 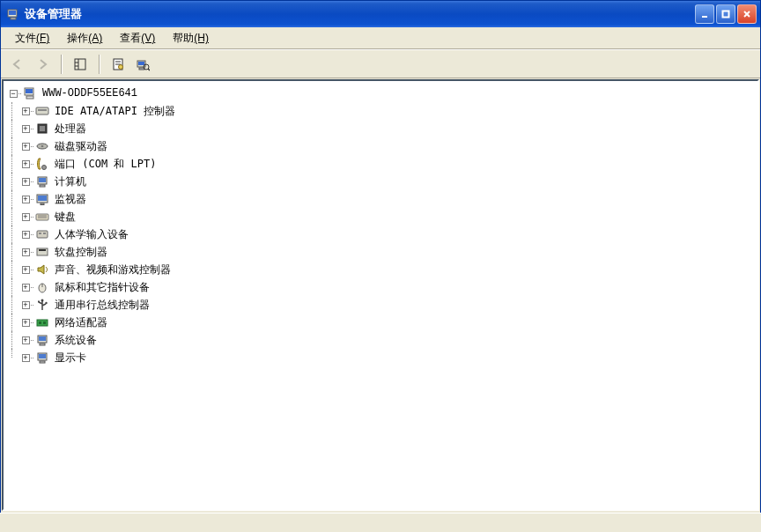 I want to click on scan-hardware-button, so click(x=143, y=64).